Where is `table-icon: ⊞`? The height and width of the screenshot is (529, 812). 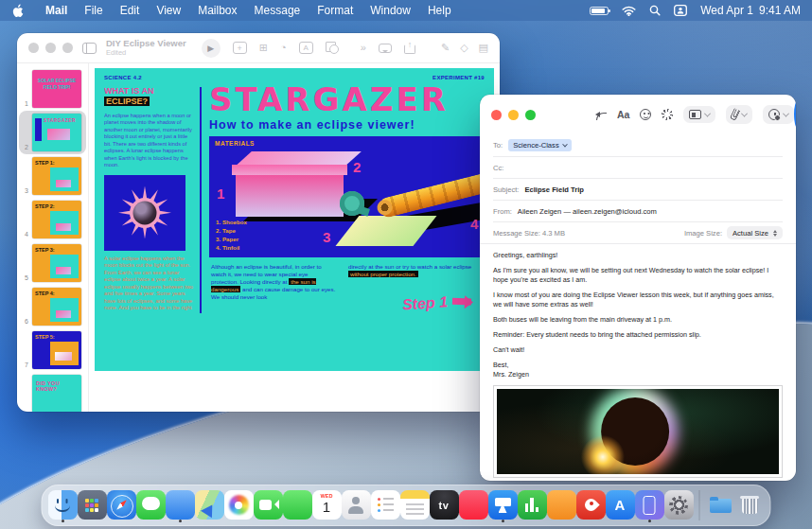
table-icon: ⊞ is located at coordinates (263, 47).